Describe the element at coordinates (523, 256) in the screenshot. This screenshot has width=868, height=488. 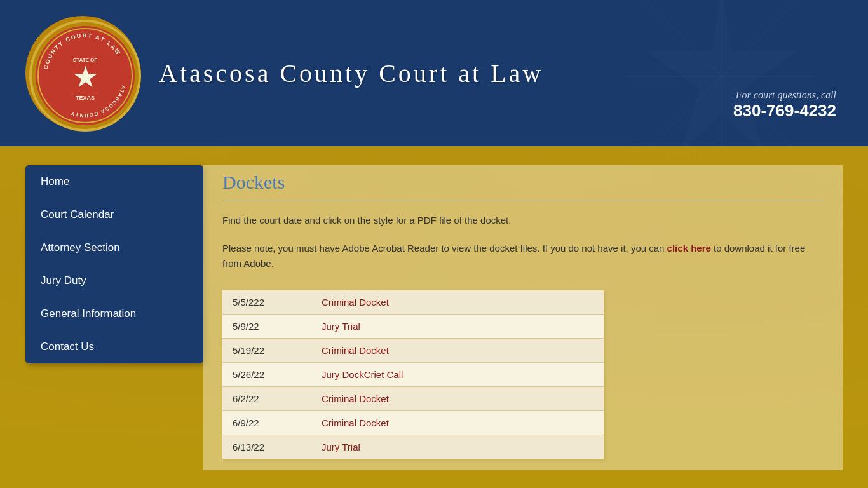
I see `instructions-acrobat: Please note, you must have Adobe Acrobat…` at that location.